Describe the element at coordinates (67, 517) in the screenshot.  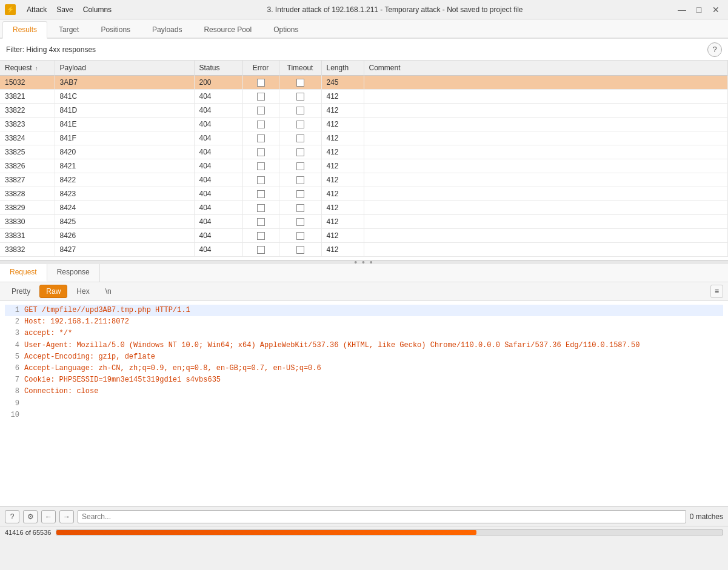
I see `next-button: →` at that location.